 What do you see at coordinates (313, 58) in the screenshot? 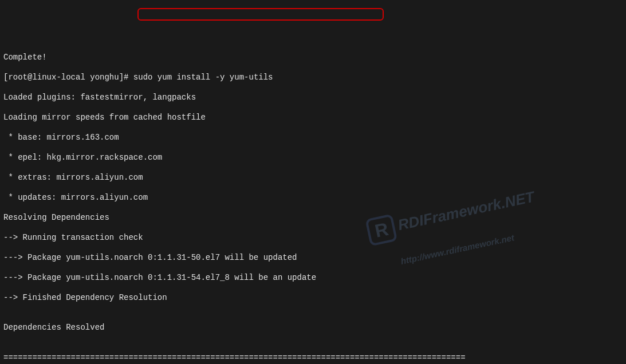
I see `output-line: Complete!` at bounding box center [313, 58].